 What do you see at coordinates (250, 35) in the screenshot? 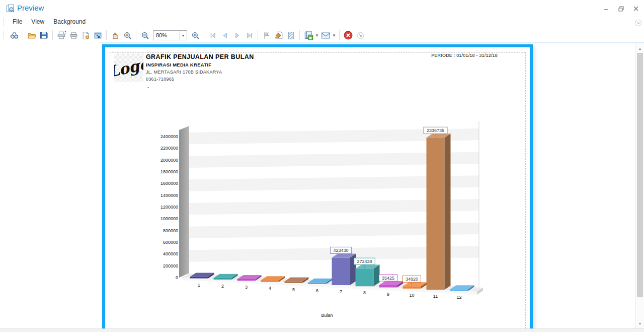
I see `last-page-icon` at bounding box center [250, 35].